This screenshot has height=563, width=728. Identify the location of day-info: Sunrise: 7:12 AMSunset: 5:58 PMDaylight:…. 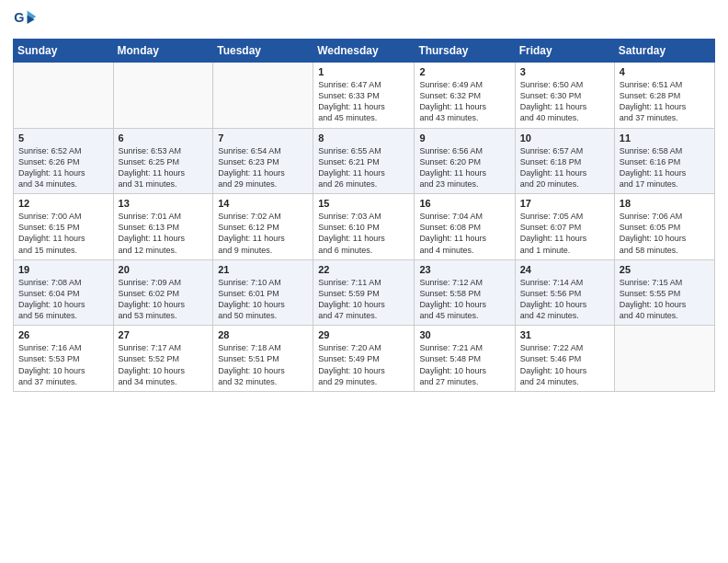
(464, 300).